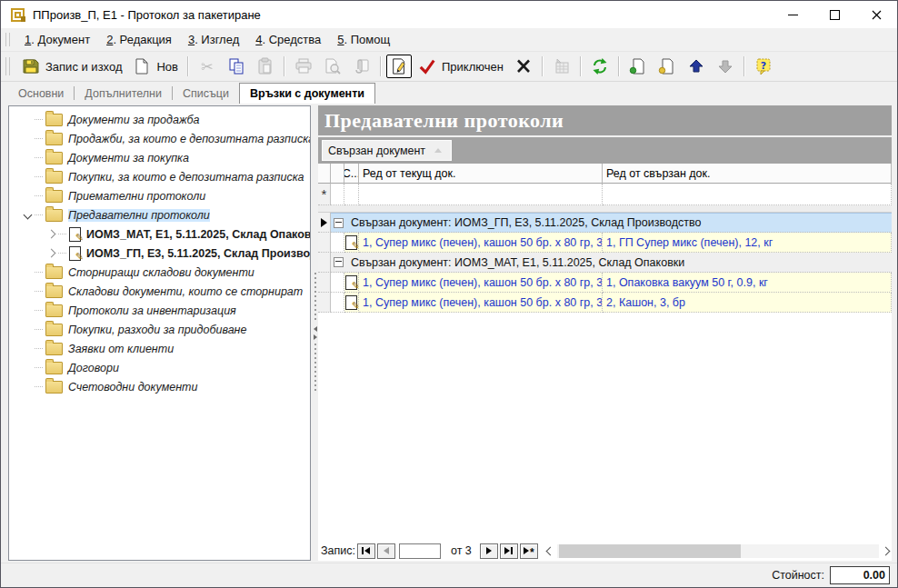 This screenshot has height=588, width=898. I want to click on group-by-button: Свързан документ, so click(387, 151).